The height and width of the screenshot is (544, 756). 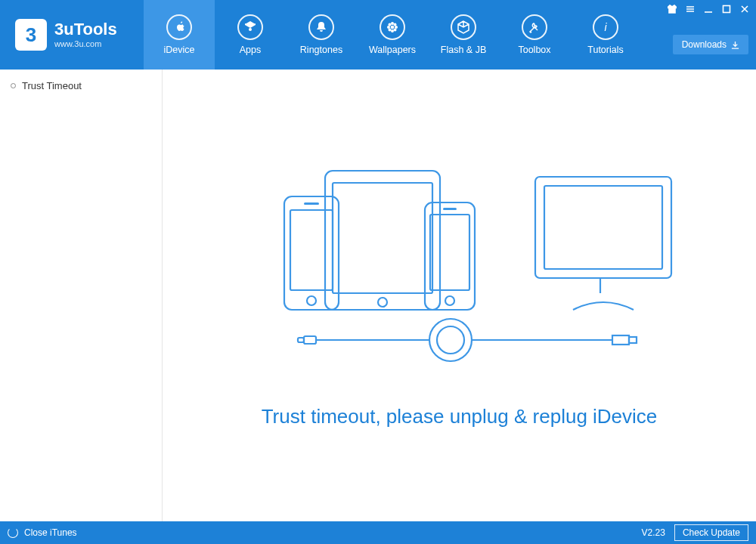 What do you see at coordinates (392, 27) in the screenshot?
I see `flower-icon` at bounding box center [392, 27].